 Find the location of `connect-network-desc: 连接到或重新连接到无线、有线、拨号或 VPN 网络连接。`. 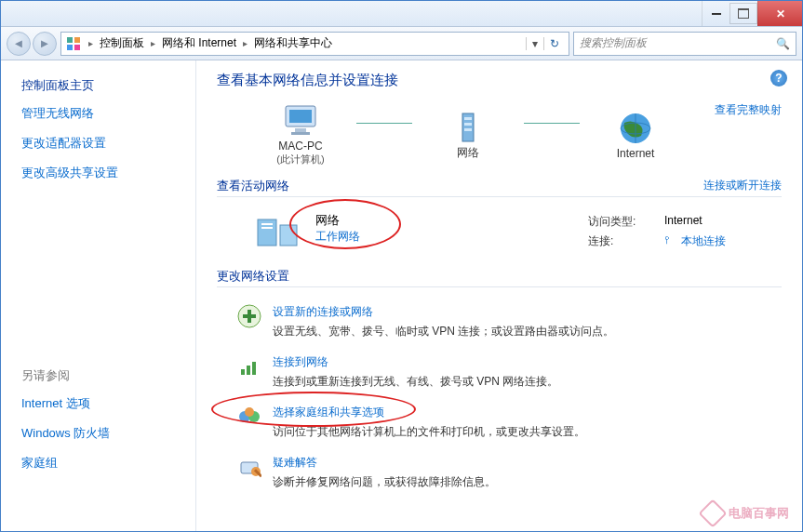

connect-network-desc: 连接到或重新连接到无线、有线、拨号或 VPN 网络连接。 is located at coordinates (415, 381).